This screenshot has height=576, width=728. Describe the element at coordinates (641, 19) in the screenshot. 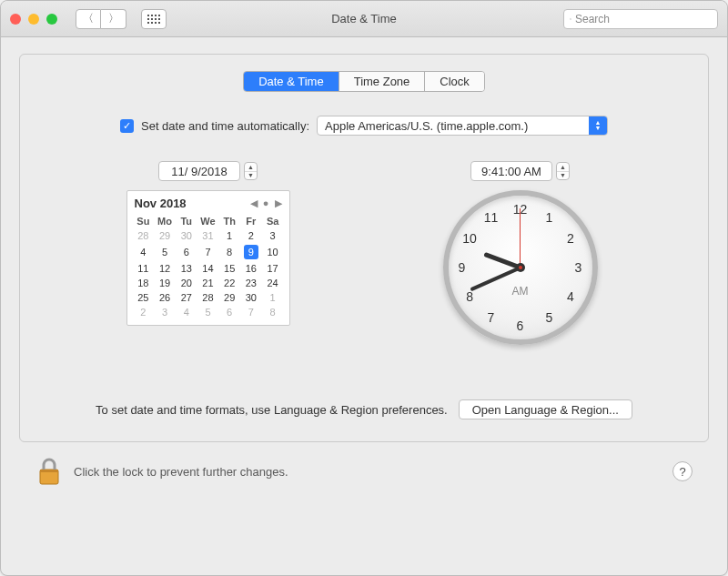

I see `search-field` at that location.